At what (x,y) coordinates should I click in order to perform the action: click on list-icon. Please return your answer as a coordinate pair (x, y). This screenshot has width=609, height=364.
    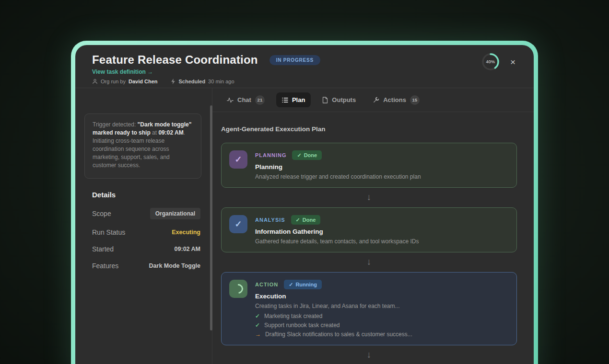
    Looking at the image, I should click on (285, 100).